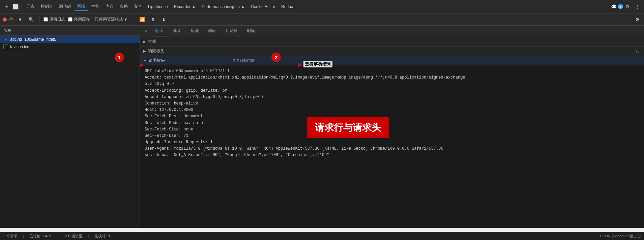 The width and height of the screenshot is (644, 240). I want to click on filter-icon: ▼, so click(20, 20).